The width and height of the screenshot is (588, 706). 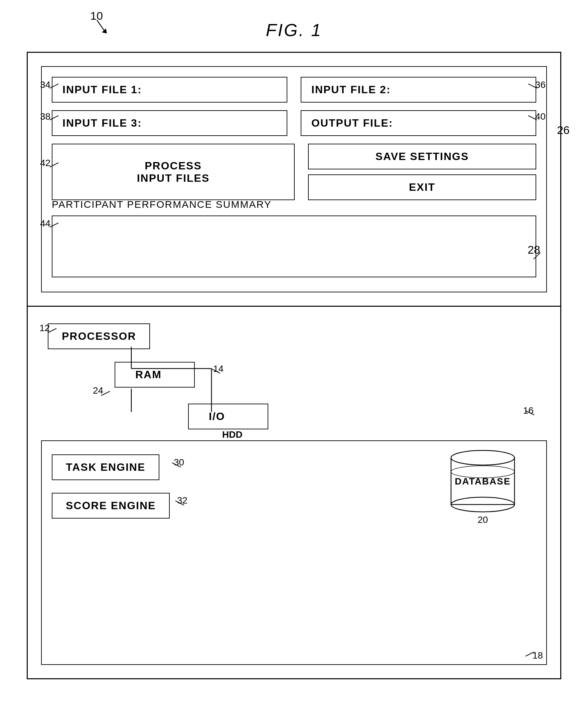 What do you see at coordinates (533, 118) in the screenshot?
I see `ref-40-arrow` at bounding box center [533, 118].